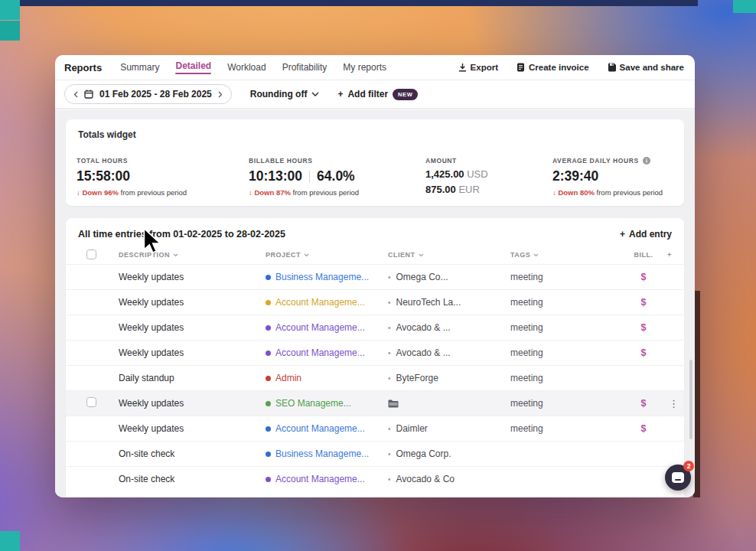  Describe the element at coordinates (449, 404) in the screenshot. I see `entry-client` at that location.